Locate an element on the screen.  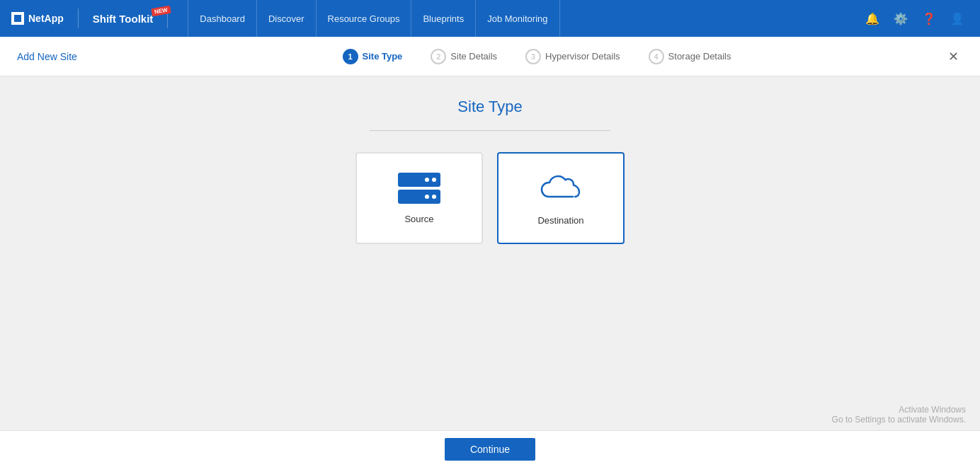
netapp-logo-icon is located at coordinates (18, 18).